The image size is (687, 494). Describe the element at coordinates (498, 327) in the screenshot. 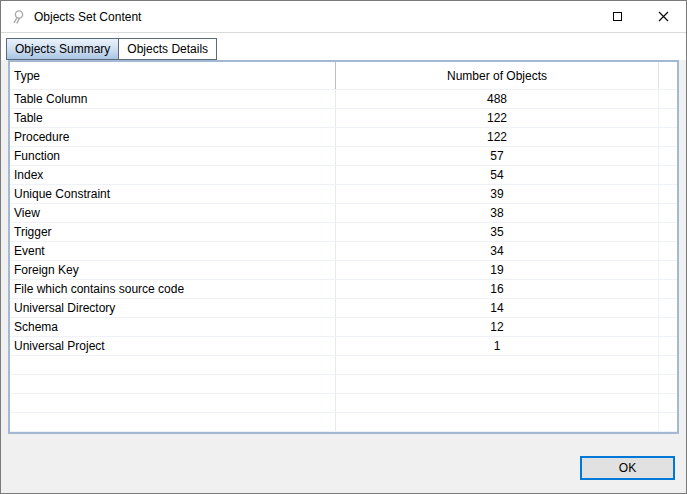

I see `cell-count: 12` at that location.